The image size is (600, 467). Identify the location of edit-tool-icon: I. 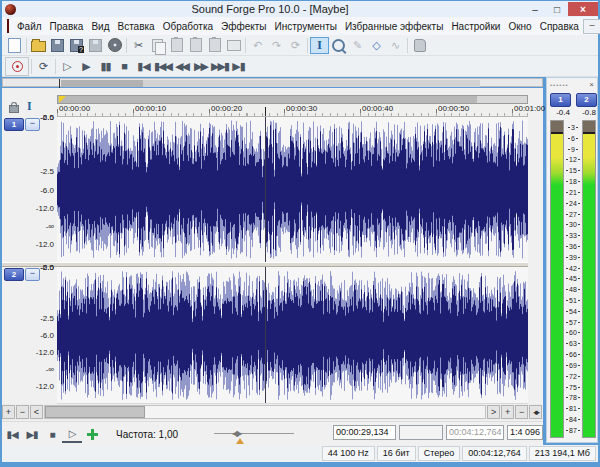
(320, 45).